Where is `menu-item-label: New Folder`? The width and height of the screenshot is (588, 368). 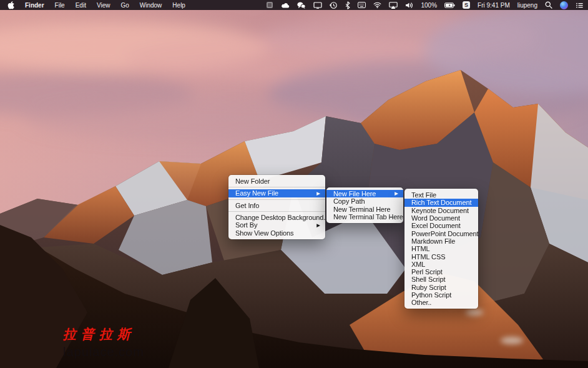 menu-item-label: New Folder is located at coordinates (252, 181).